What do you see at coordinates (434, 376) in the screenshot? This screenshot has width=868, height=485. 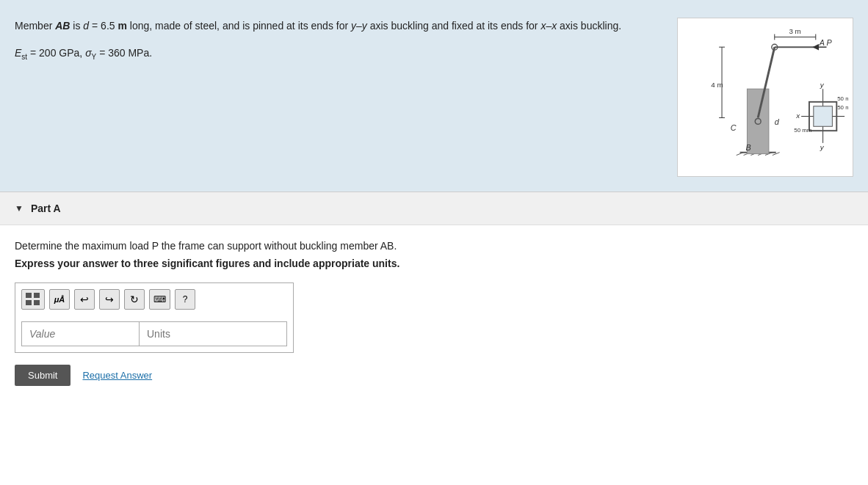 I see `submit-row: Submit Request Answer` at bounding box center [434, 376].